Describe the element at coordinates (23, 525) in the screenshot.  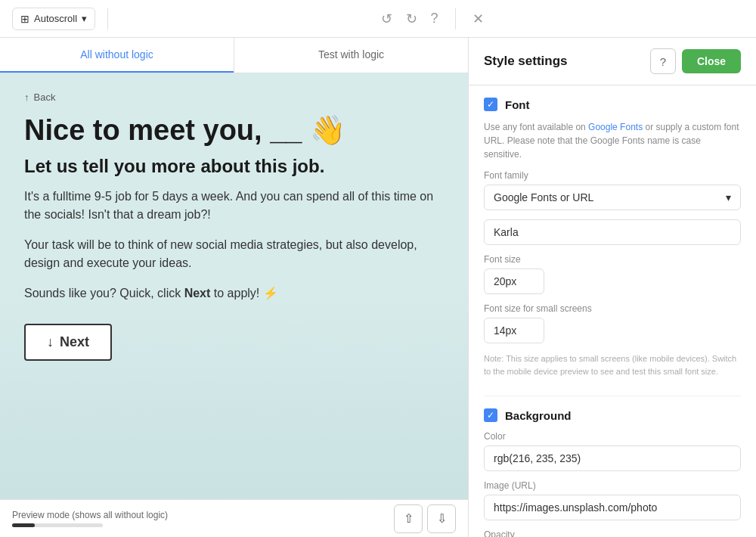
I see `progress-bar-fill` at that location.